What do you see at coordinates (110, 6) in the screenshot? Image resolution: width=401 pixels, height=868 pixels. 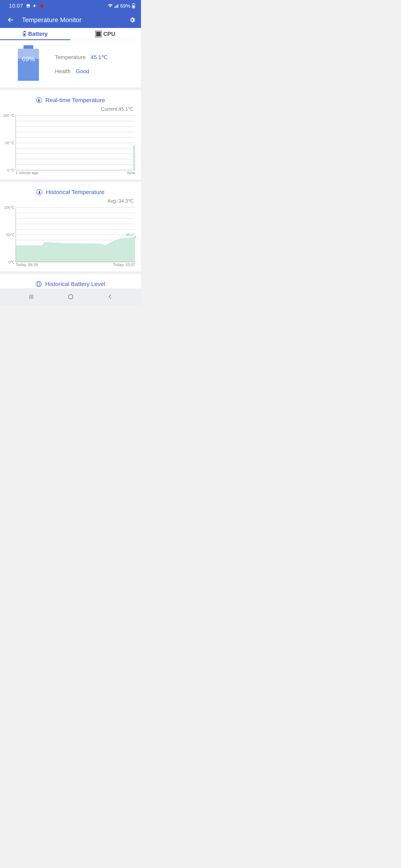 I see `wifi-icon` at bounding box center [110, 6].